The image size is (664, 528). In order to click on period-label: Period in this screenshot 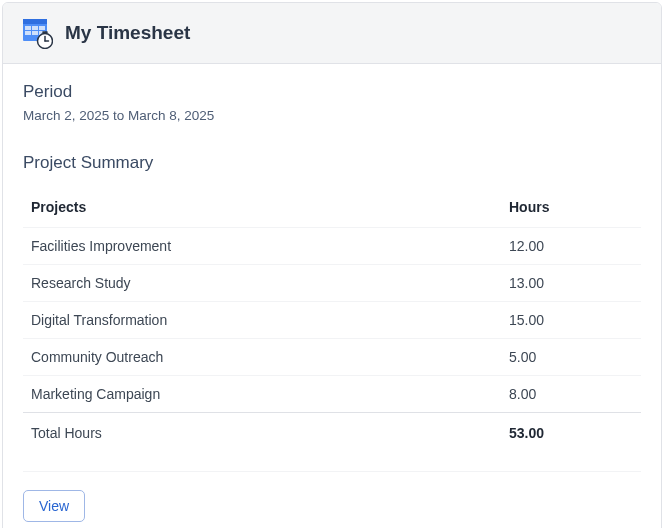, I will do `click(332, 92)`.